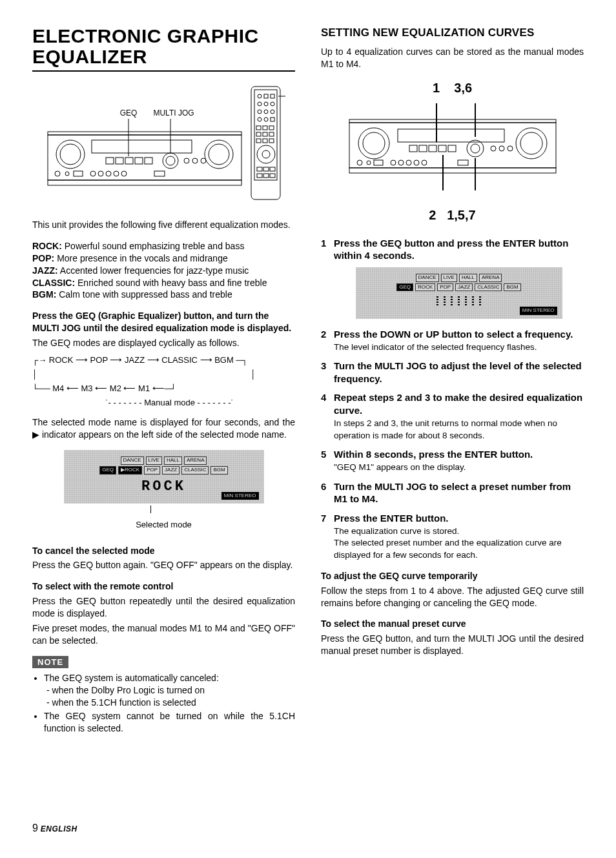 This screenshot has height=858, width=616. What do you see at coordinates (452, 645) in the screenshot?
I see `sel-body: Press the GEQ button, and turn the MULTI…` at bounding box center [452, 645].